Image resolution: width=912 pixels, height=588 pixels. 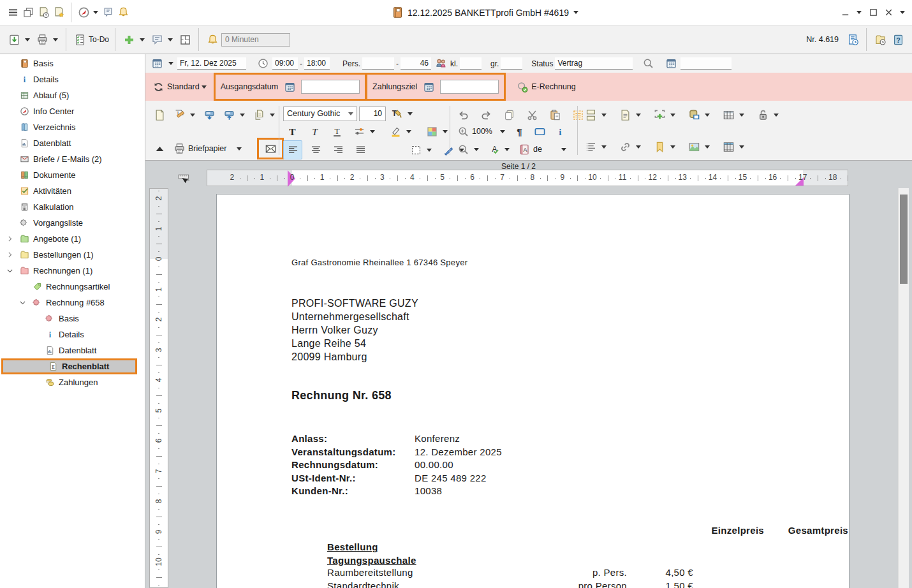 I want to click on status-input, so click(x=594, y=64).